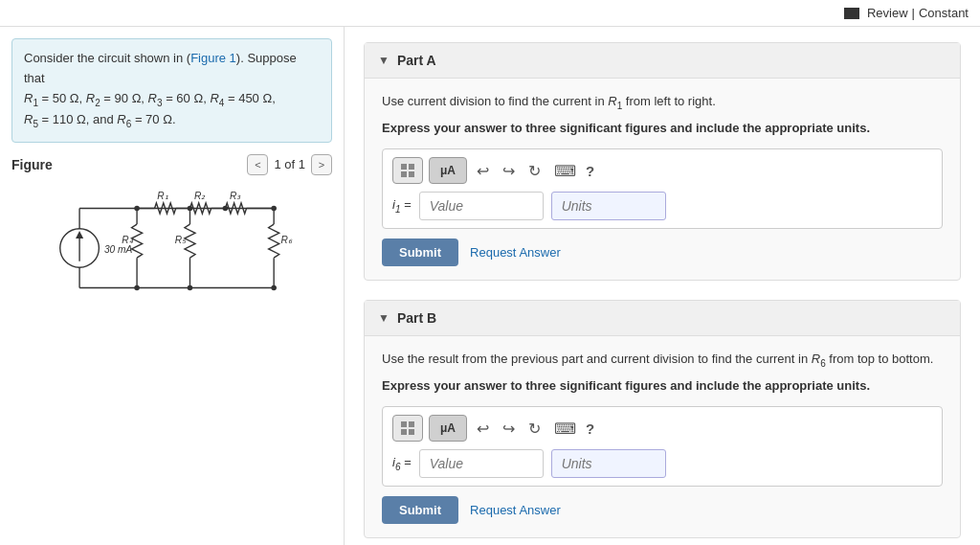 Image resolution: width=980 pixels, height=545 pixels. What do you see at coordinates (172, 234) in the screenshot?
I see `figure-section: Figure < 1 of 1 >` at bounding box center [172, 234].